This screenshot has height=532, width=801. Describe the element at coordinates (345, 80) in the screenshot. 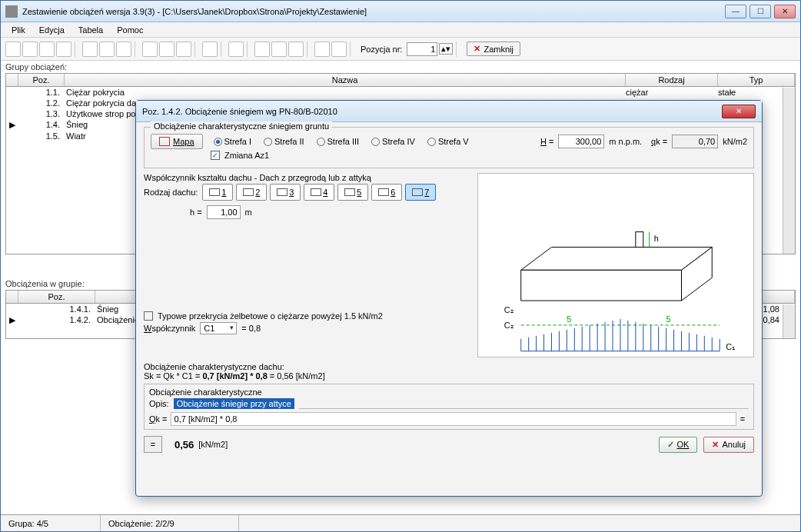

I see `col-nazwa: Nazwa` at that location.